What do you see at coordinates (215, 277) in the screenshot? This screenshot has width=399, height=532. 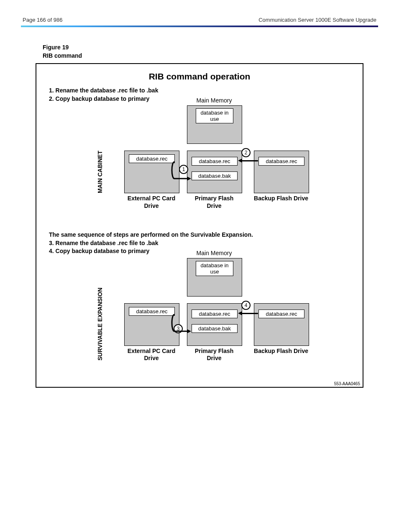 I see `main-memory-box-b: database in use` at bounding box center [215, 277].